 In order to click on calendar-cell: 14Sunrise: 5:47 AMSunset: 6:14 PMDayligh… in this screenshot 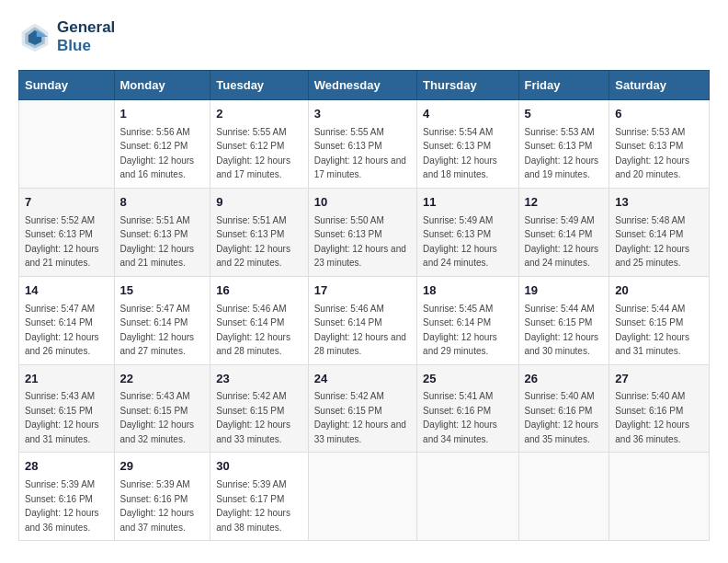, I will do `click(67, 320)`.